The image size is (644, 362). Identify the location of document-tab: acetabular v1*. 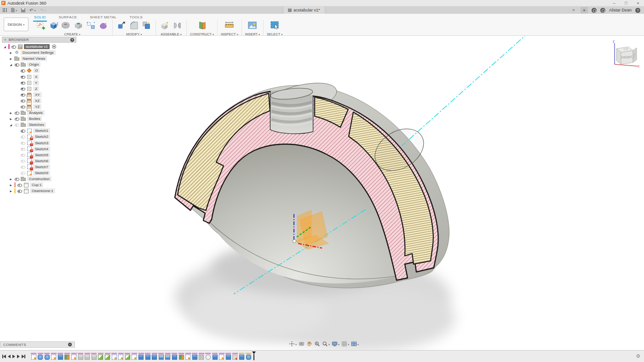
(304, 10).